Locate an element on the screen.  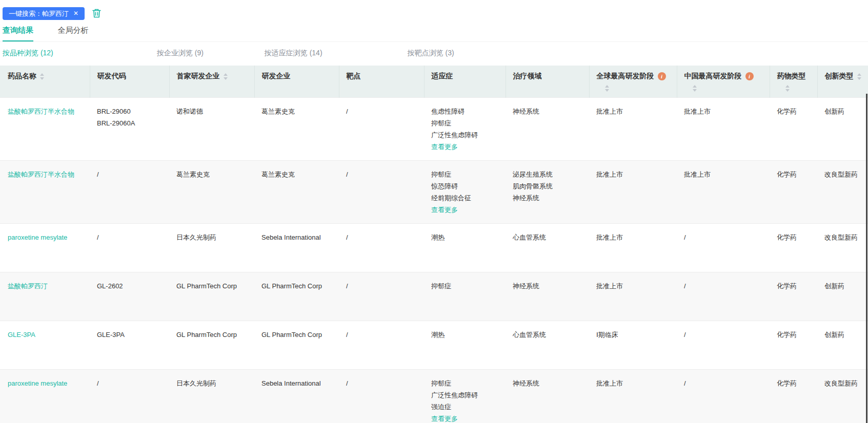
column-label: 研发企业 is located at coordinates (276, 76).